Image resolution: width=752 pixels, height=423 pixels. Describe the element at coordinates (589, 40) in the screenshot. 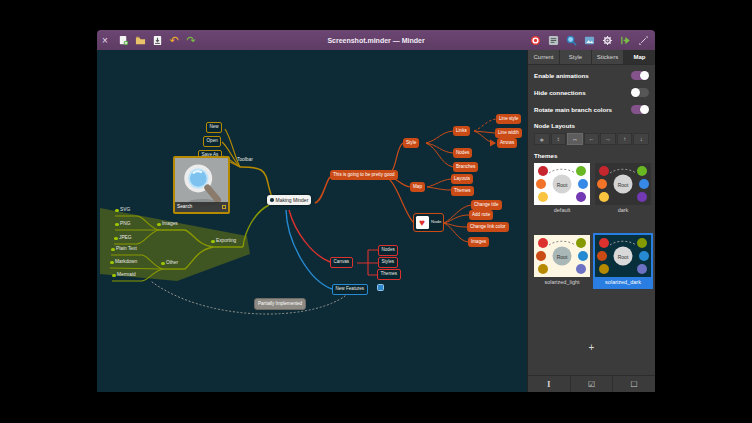

I see `export-image-icon` at that location.